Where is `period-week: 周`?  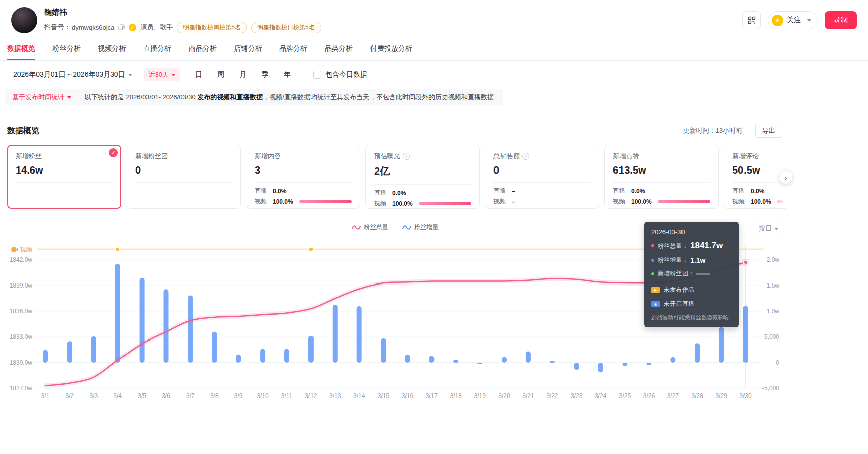 period-week: 周 is located at coordinates (221, 75).